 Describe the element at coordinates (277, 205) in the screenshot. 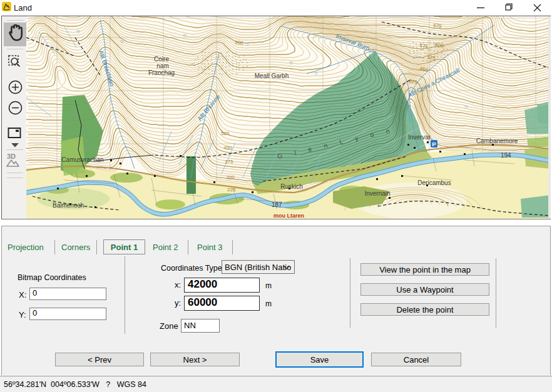

I see `svg-text: 187` at that location.